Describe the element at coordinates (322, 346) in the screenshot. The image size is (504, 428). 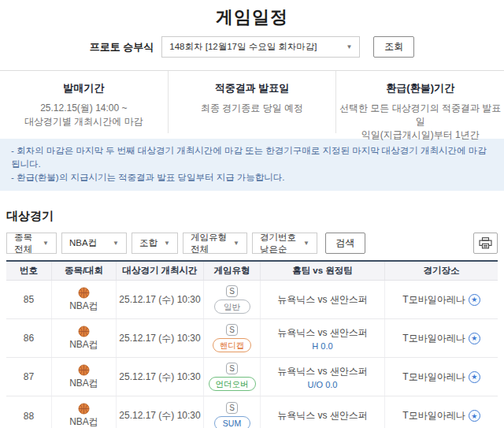
I see `handicap-value: H 0.0` at that location.